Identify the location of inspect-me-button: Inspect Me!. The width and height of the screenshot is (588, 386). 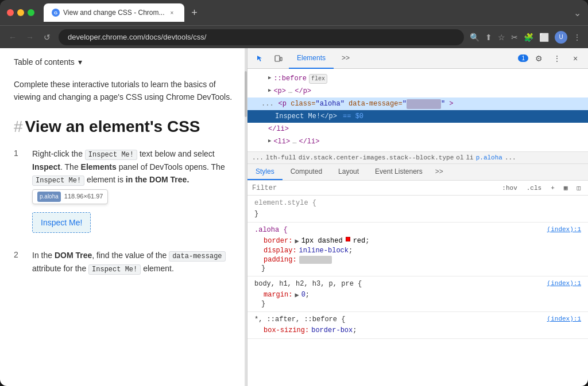
(61, 223).